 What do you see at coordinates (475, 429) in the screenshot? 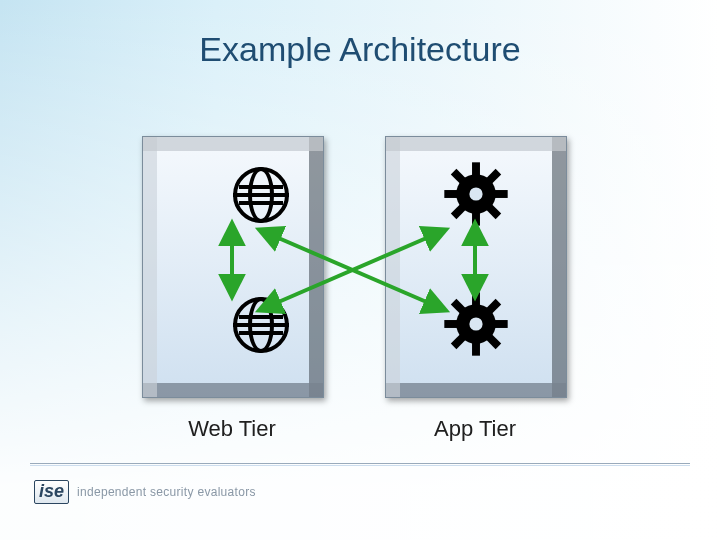
I see `app-tier-label: App Tier` at bounding box center [475, 429].